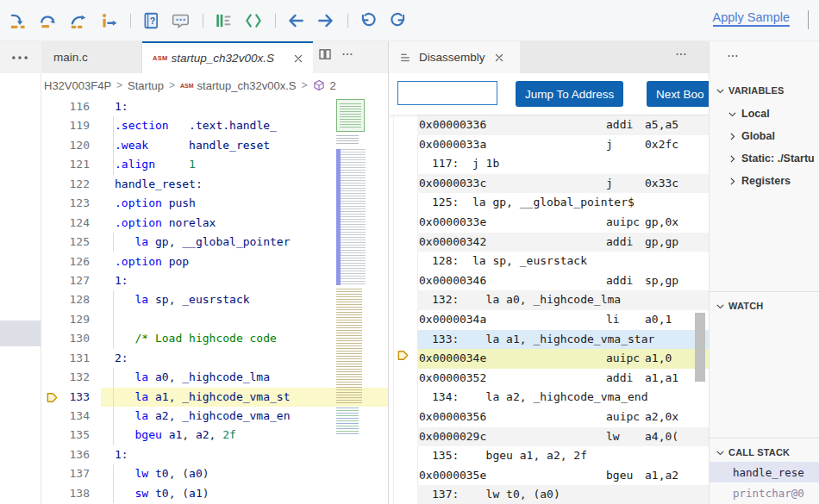  Describe the element at coordinates (79, 435) in the screenshot. I see `line-number: 135` at that location.